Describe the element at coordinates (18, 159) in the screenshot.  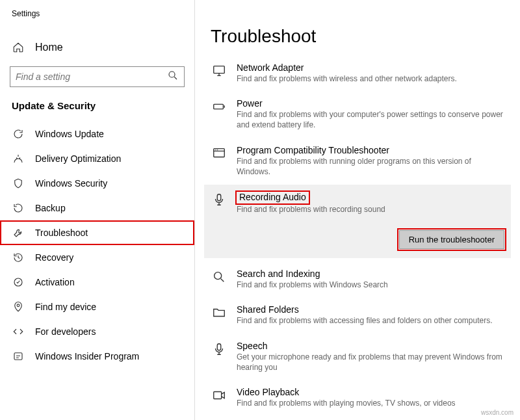
I see `optimization-icon` at that location.